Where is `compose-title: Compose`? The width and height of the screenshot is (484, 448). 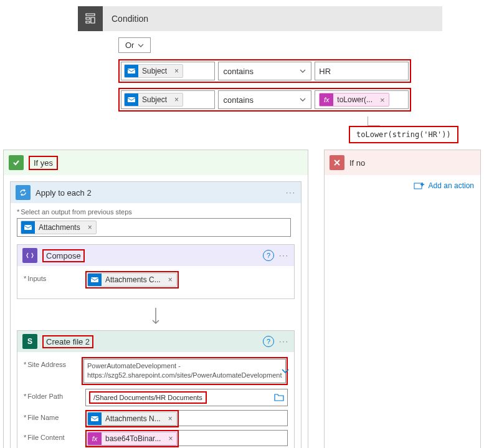 compose-title: Compose is located at coordinates (64, 255).